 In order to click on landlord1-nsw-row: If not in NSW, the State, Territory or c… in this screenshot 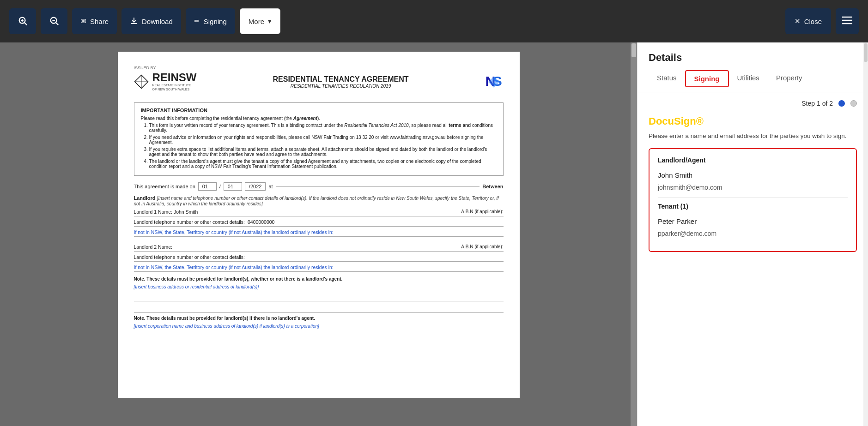, I will do `click(319, 233)`.